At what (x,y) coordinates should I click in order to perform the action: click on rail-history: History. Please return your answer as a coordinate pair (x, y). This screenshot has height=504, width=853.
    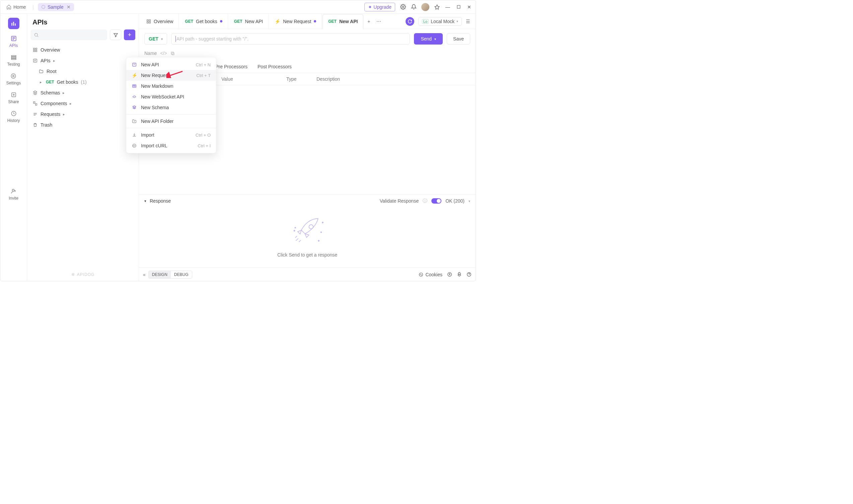
    Looking at the image, I should click on (14, 116).